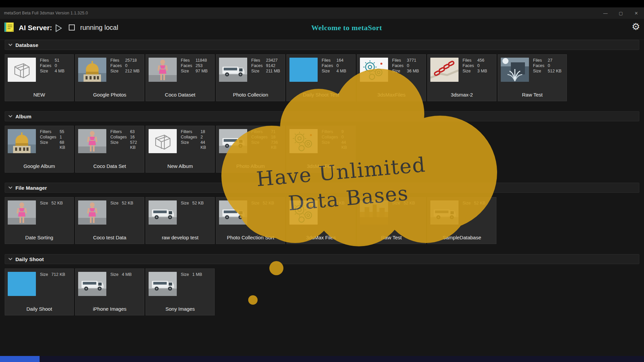 The width and height of the screenshot is (644, 362). What do you see at coordinates (27, 45) in the screenshot?
I see `section-title: Database` at bounding box center [27, 45].